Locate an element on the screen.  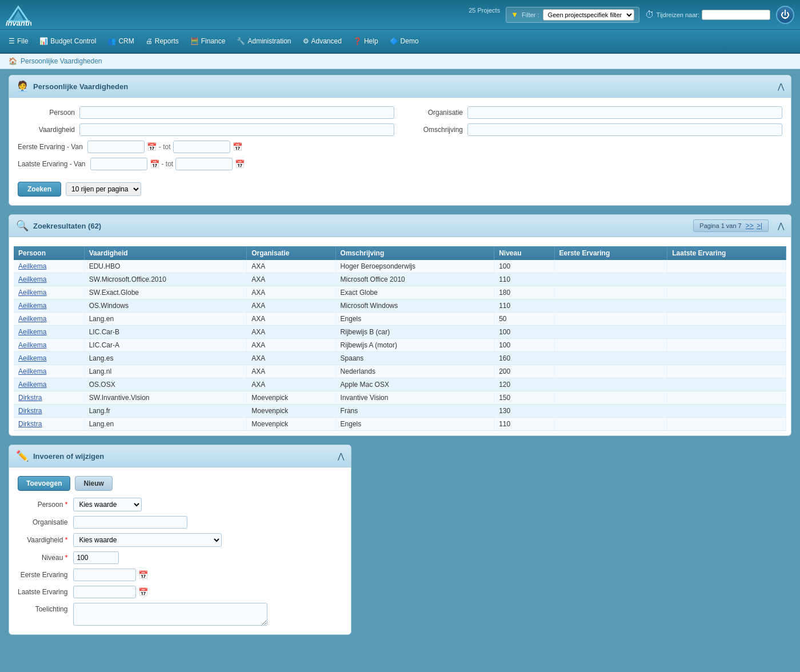
nav-item-reports: 🖨 Reports is located at coordinates (162, 41).